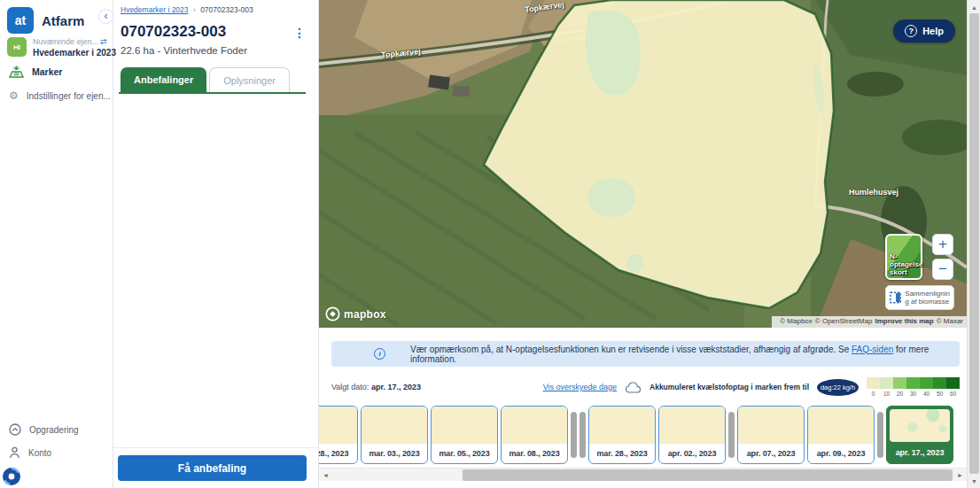 This screenshot has height=488, width=980. Describe the element at coordinates (174, 32) in the screenshot. I see `field-title: 070702323-003` at that location.